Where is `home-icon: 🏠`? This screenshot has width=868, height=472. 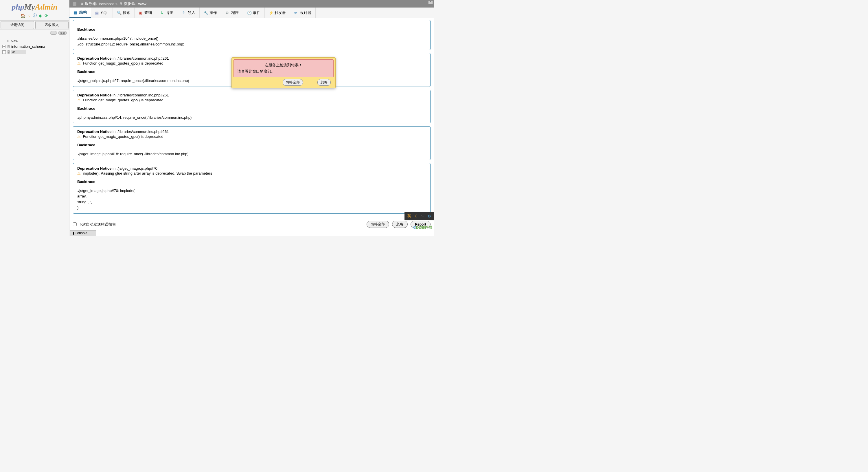
home-icon: 🏠 is located at coordinates (23, 16).